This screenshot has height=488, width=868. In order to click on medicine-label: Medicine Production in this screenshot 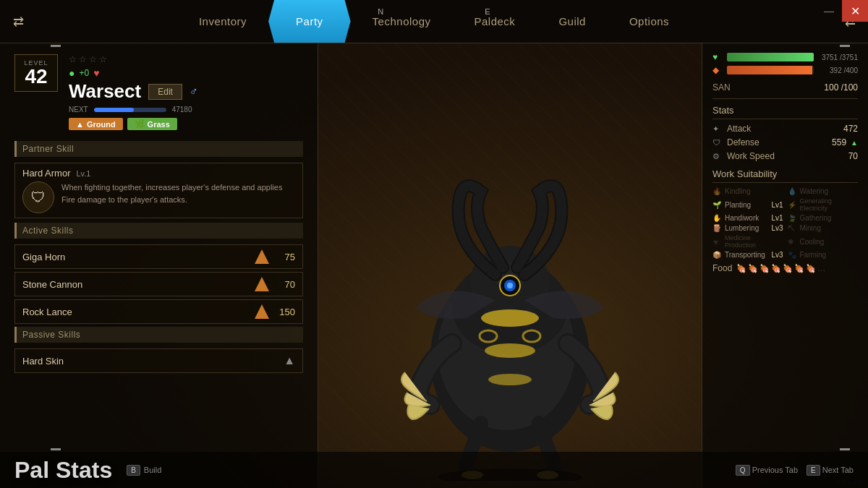, I will do `click(754, 241)`.